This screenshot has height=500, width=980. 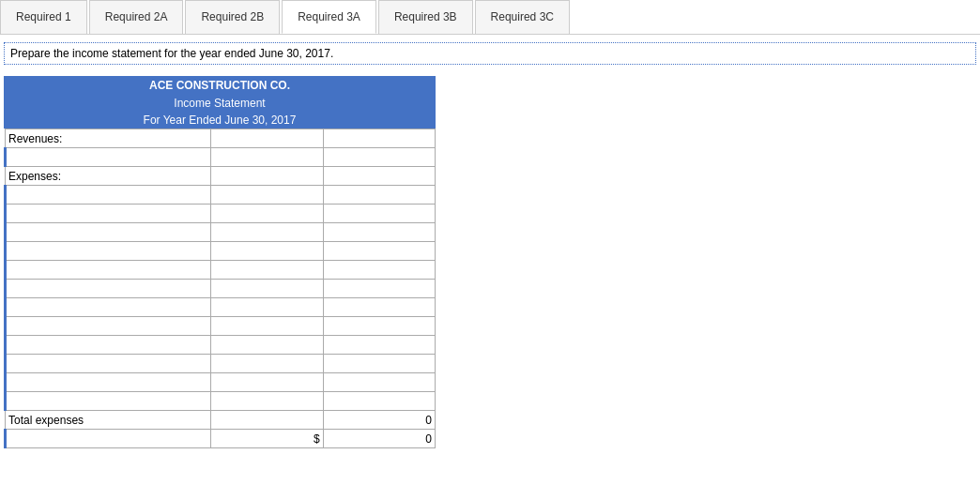 What do you see at coordinates (109, 158) in the screenshot?
I see `revenue-name-input` at bounding box center [109, 158].